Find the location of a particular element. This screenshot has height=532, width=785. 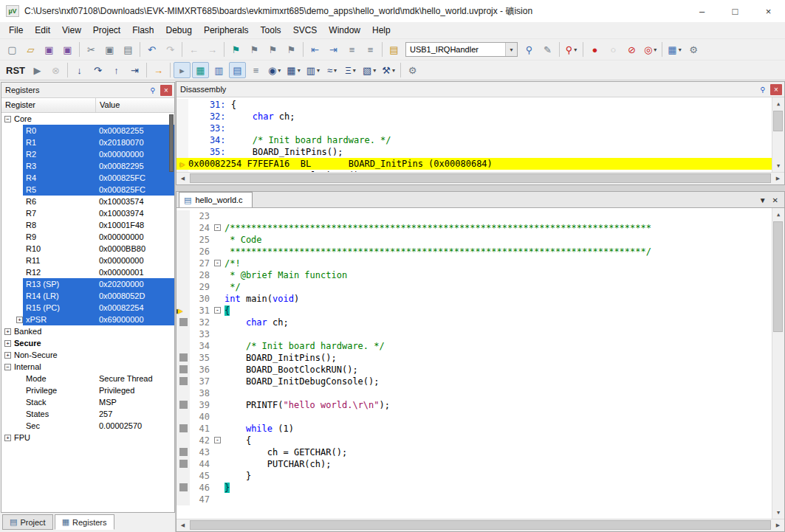

register-row: R120x00000001 is located at coordinates (88, 272).